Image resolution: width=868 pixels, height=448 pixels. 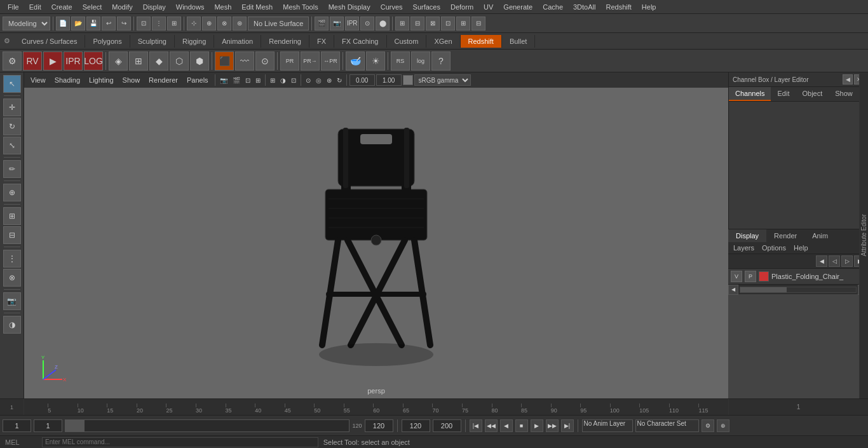 What do you see at coordinates (48, 426) in the screenshot?
I see `pb-range-start` at bounding box center [48, 426].